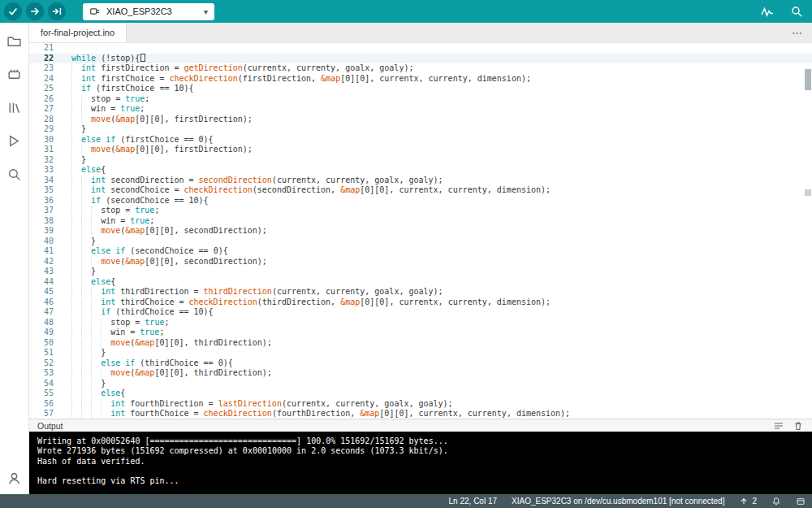 The image size is (812, 508). Describe the element at coordinates (801, 501) in the screenshot. I see `panel-toggle` at that location.